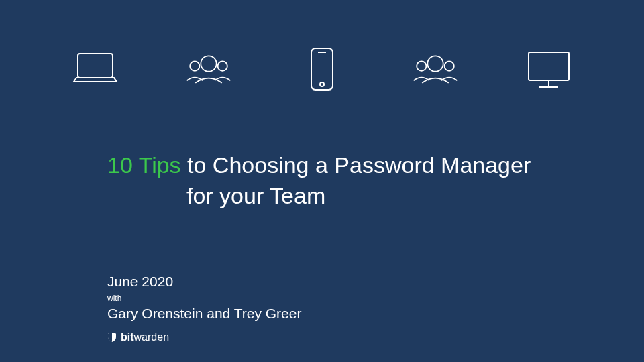 This screenshot has width=644, height=362. What do you see at coordinates (138, 337) in the screenshot?
I see `brand-logo: bitwarden` at bounding box center [138, 337].